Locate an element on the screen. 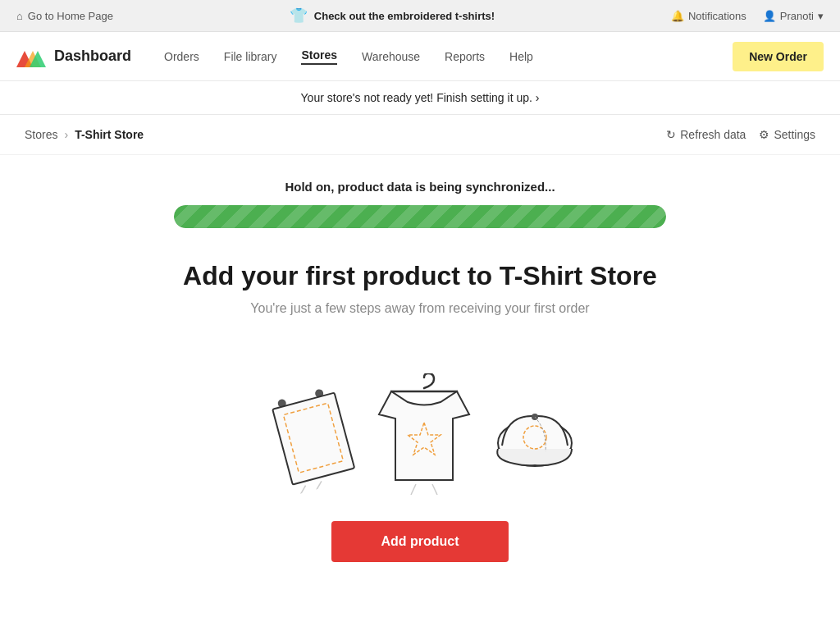 The width and height of the screenshot is (840, 622). cap-svg is located at coordinates (535, 443).